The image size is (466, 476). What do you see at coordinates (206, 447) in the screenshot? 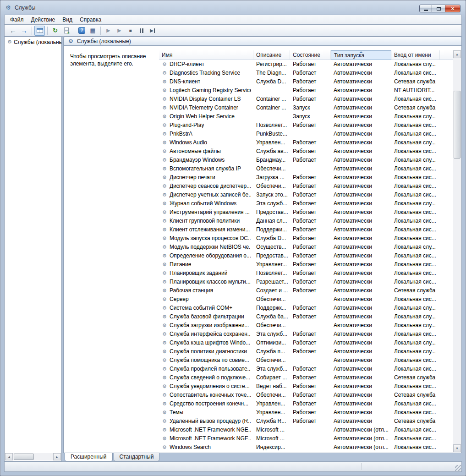
I see `service-name-cell: ⚙Windows Search` at bounding box center [206, 447].